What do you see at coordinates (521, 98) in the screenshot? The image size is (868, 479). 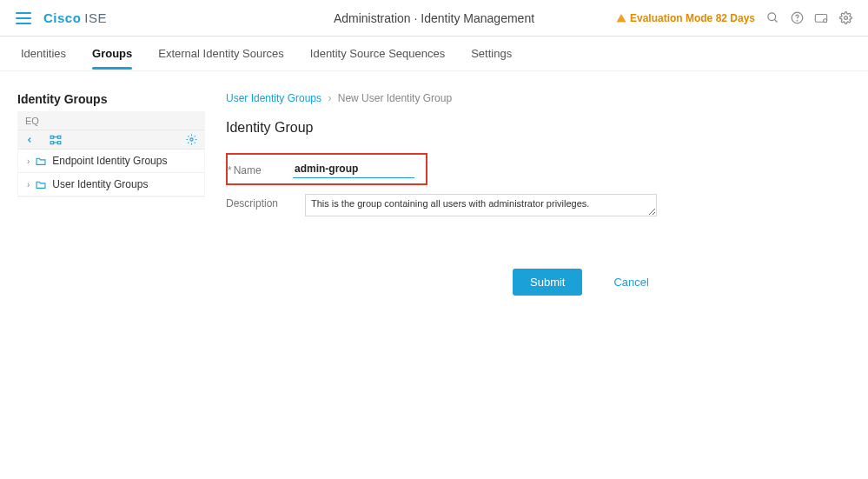 I see `breadcrumb: User Identity Groups › New User Identity…` at bounding box center [521, 98].